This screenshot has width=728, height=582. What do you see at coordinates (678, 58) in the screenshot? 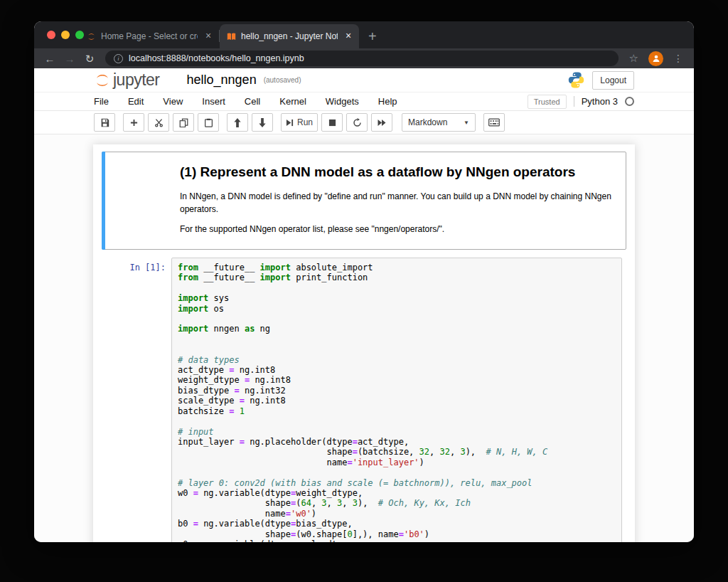
I see `browser-menu-icon: ⋮` at bounding box center [678, 58].